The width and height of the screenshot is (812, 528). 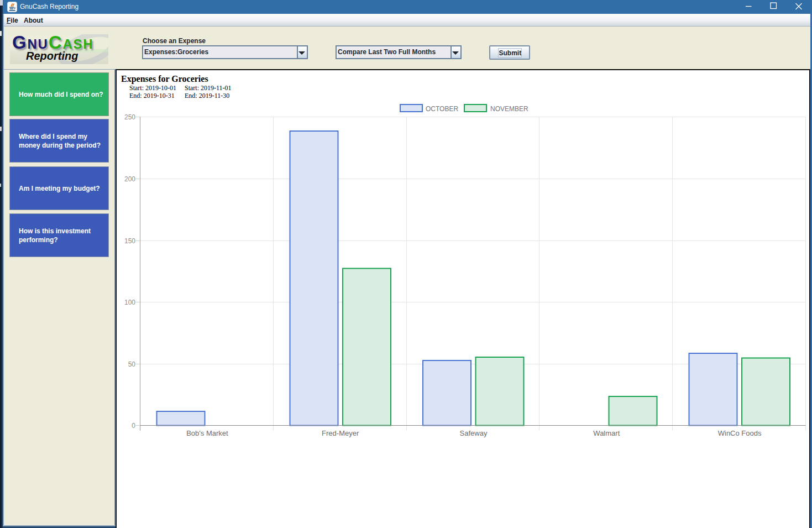 What do you see at coordinates (442, 109) in the screenshot?
I see `svg-text: OCTOBER` at bounding box center [442, 109].